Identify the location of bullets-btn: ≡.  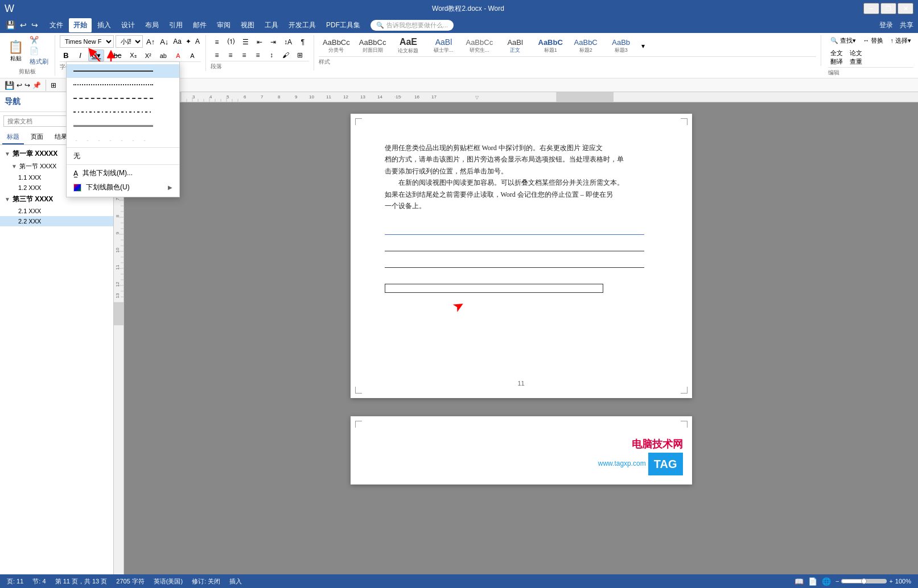
(217, 42).